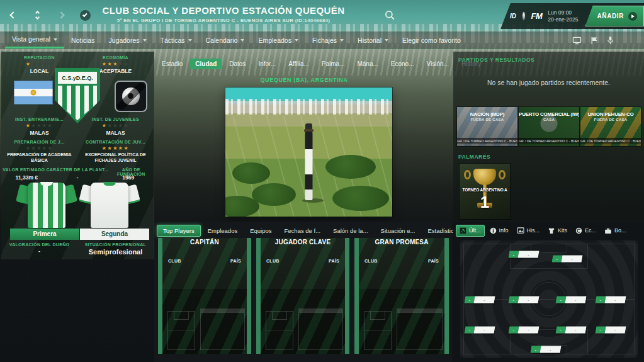 This screenshot has height=362, width=644. What do you see at coordinates (176, 40) in the screenshot?
I see `nav-tacticas: Tácticas` at bounding box center [176, 40].